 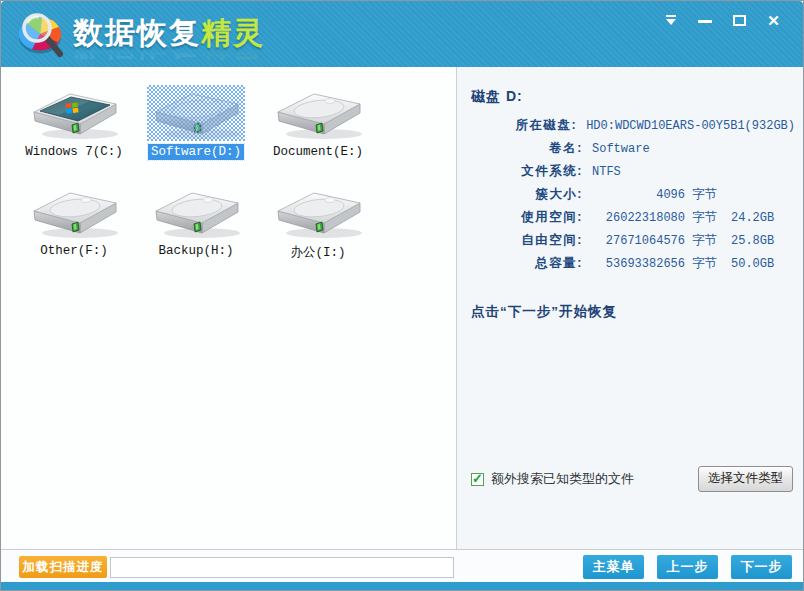 What do you see at coordinates (633, 194) in the screenshot?
I see `disk-detail-rows: 所在磁盘: HD0:WDCWD10EARS-00Y5B1(932GB) 卷名: …` at bounding box center [633, 194].